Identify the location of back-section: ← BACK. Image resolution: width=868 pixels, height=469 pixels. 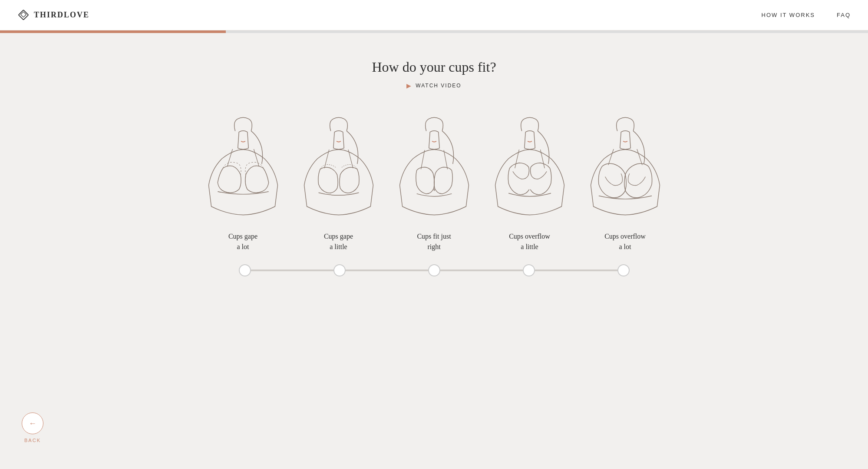
(33, 428).